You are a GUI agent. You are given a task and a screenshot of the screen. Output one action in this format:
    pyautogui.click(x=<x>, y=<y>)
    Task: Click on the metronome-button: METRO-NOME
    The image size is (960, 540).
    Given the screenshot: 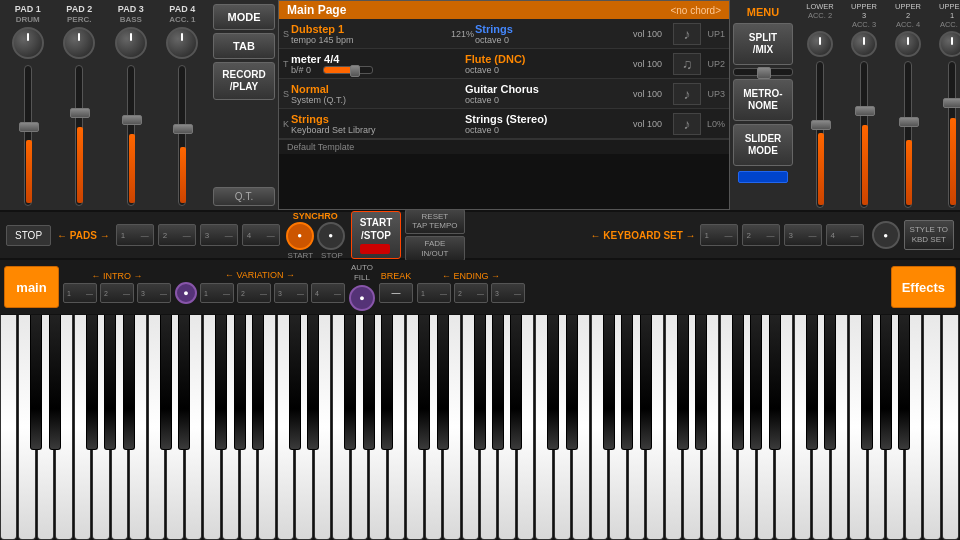 What is the action you would take?
    pyautogui.click(x=763, y=100)
    